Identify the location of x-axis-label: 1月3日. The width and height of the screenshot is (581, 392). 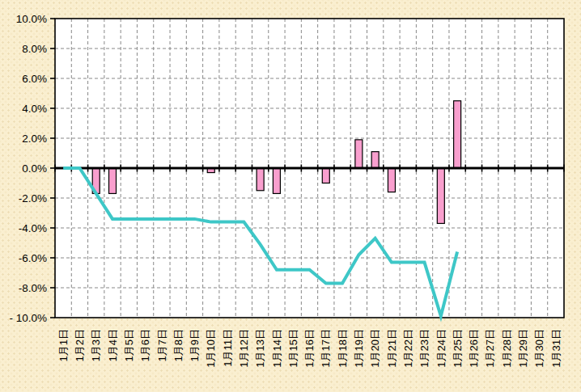
(95, 345).